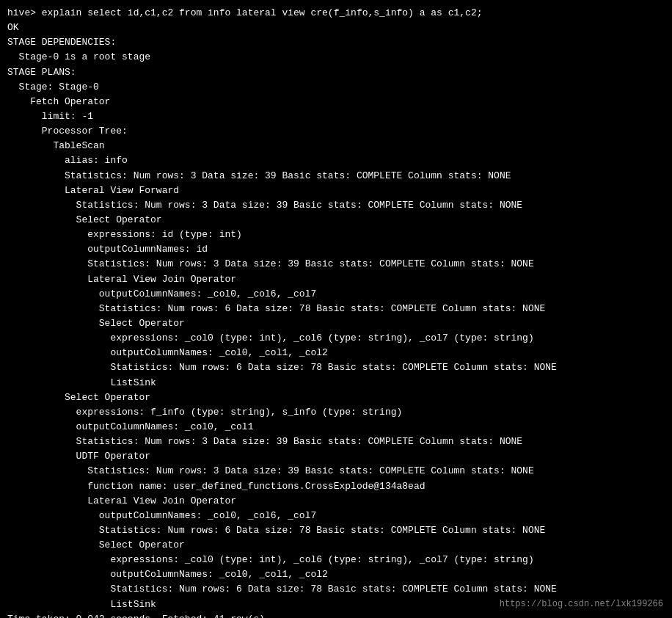  What do you see at coordinates (336, 412) in the screenshot?
I see `terminal-line: expressions: f_info (type: string), s_in…` at bounding box center [336, 412].